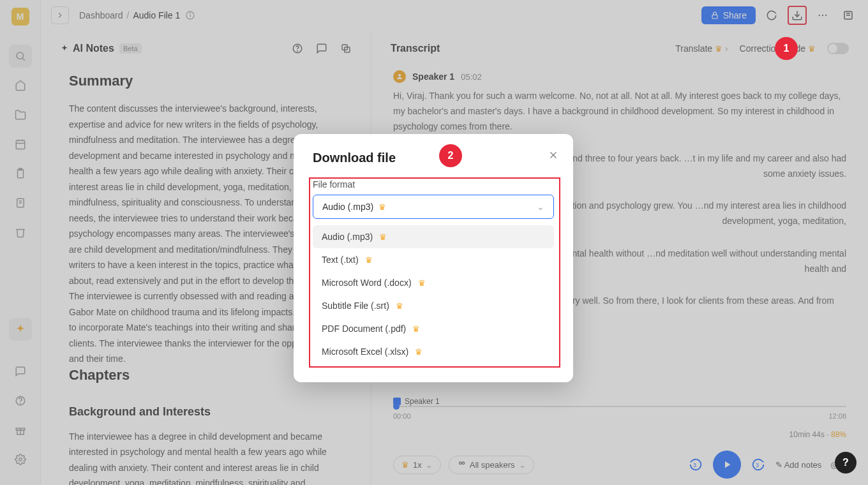  Describe the element at coordinates (433, 283) in the screenshot. I see `format-option: Microsoft Word (.docx) ♛` at that location.